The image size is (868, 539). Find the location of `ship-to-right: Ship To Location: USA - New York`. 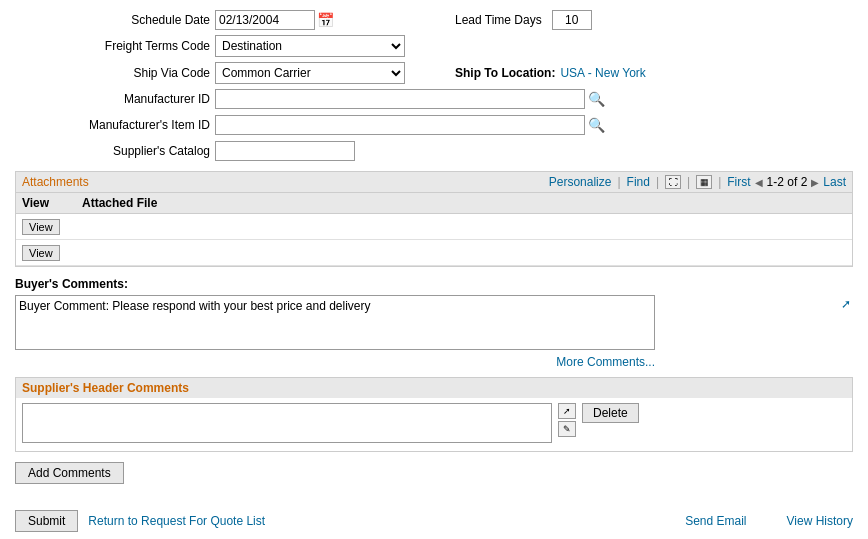

ship-to-right: Ship To Location: USA - New York is located at coordinates (550, 73).